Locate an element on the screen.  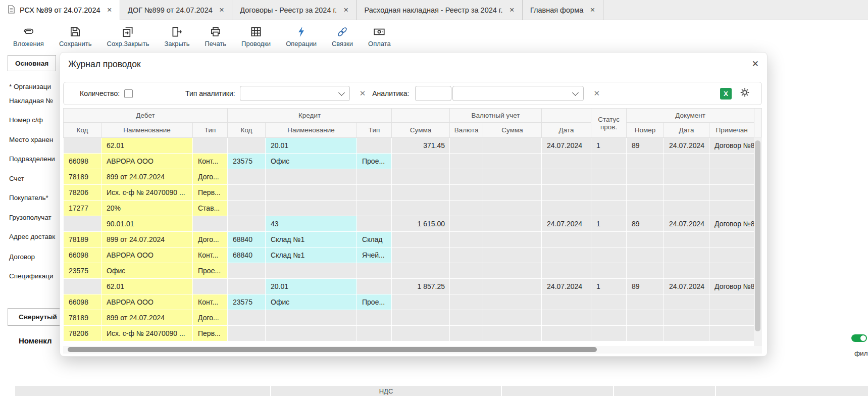
column-header-credit-name: Наименование is located at coordinates (311, 130).